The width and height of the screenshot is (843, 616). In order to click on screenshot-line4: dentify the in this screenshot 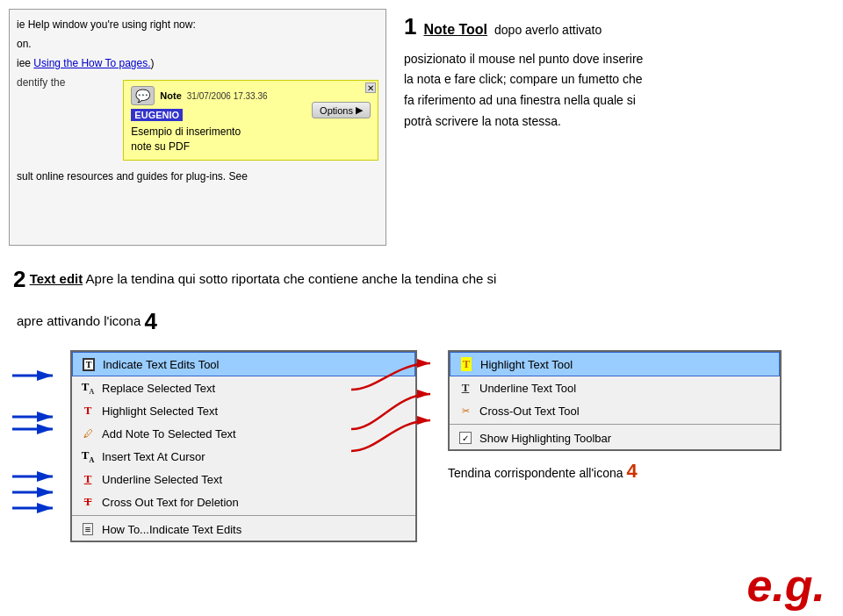, I will do `click(68, 82)`.